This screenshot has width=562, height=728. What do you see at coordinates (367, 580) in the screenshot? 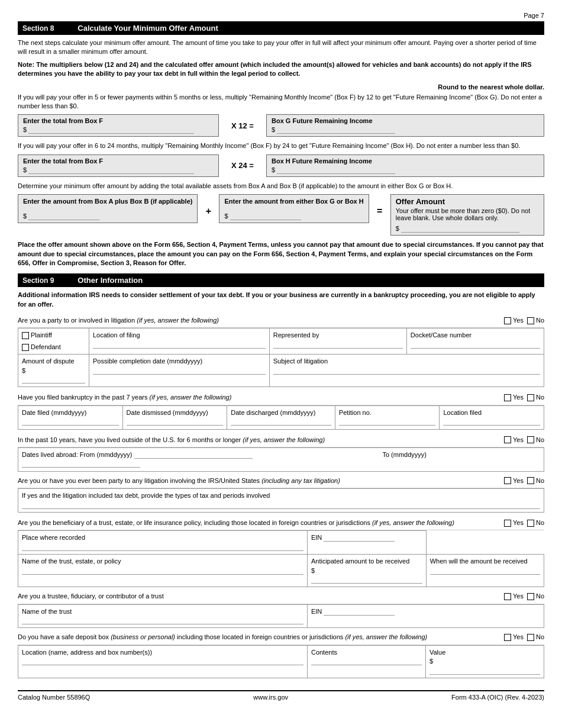
I see `anticipated-amount-input` at bounding box center [367, 580].